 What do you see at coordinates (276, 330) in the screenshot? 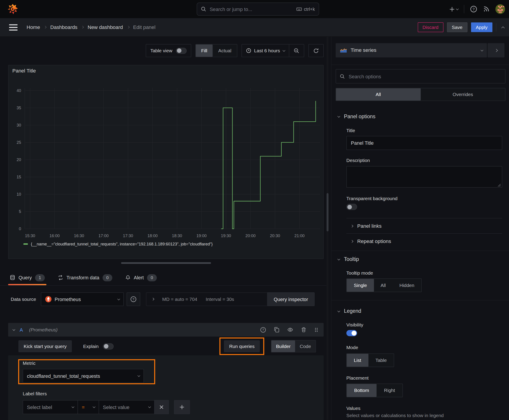
I see `duplicate-query-button` at bounding box center [276, 330].